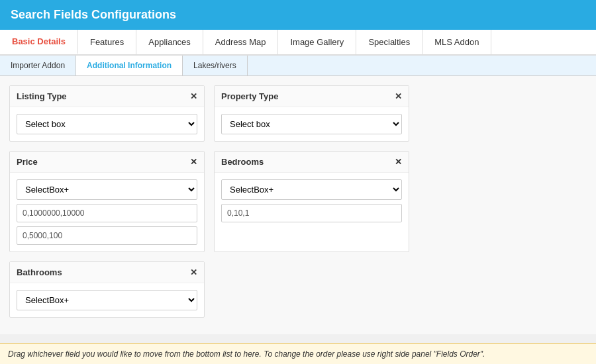 The height and width of the screenshot is (364, 596). What do you see at coordinates (311, 97) in the screenshot?
I see `field-card-header-property-type: Property Type✕` at bounding box center [311, 97].